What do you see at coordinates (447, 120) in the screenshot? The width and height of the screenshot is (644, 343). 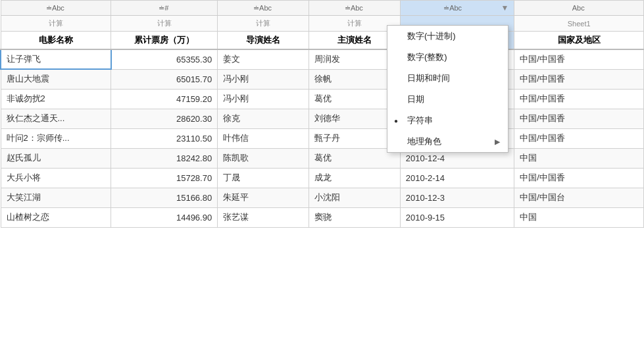 I see `menu-item-string: 字符串` at bounding box center [447, 120].